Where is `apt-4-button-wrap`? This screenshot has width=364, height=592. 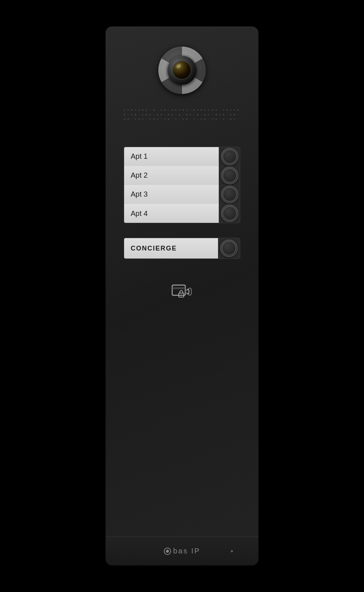
apt-4-button-wrap is located at coordinates (229, 213).